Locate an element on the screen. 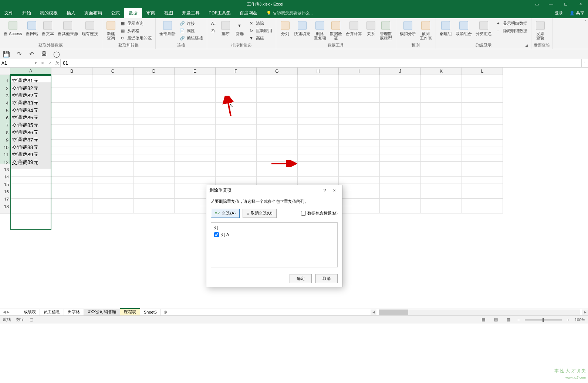 Image resolution: width=588 pixels, height=383 pixels. col-header-E: E is located at coordinates (195, 71).